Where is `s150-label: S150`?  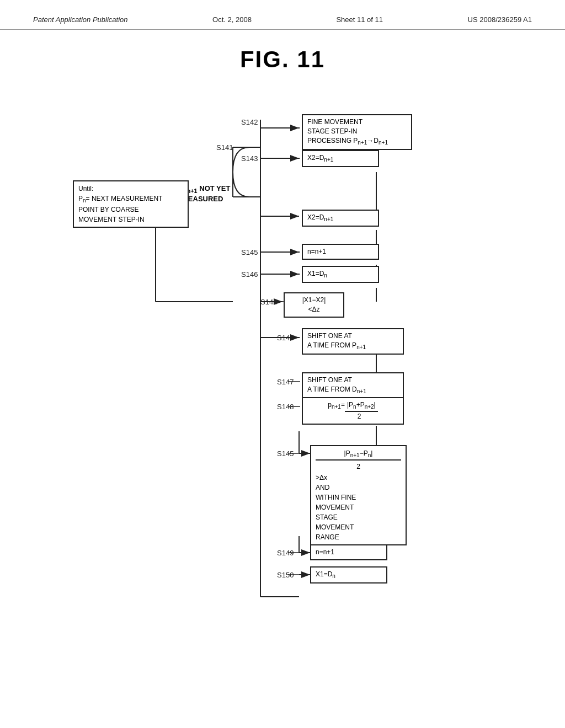 s150-label: S150 is located at coordinates (285, 575).